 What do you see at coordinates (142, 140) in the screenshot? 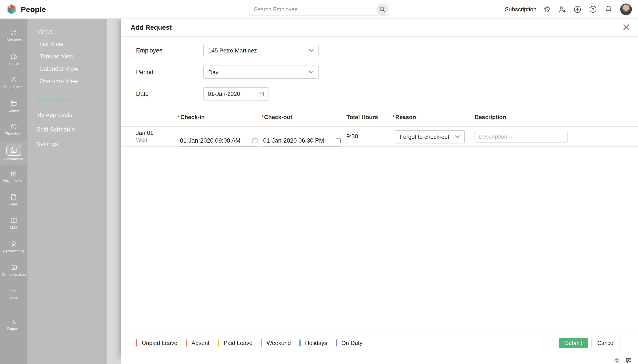
I see `row-weekday: Wed` at bounding box center [142, 140].